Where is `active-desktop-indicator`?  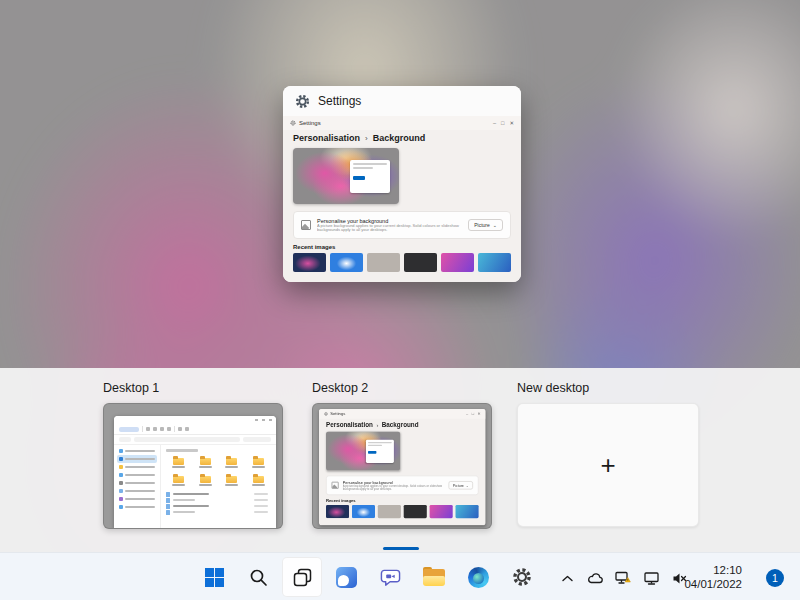
active-desktop-indicator is located at coordinates (401, 548).